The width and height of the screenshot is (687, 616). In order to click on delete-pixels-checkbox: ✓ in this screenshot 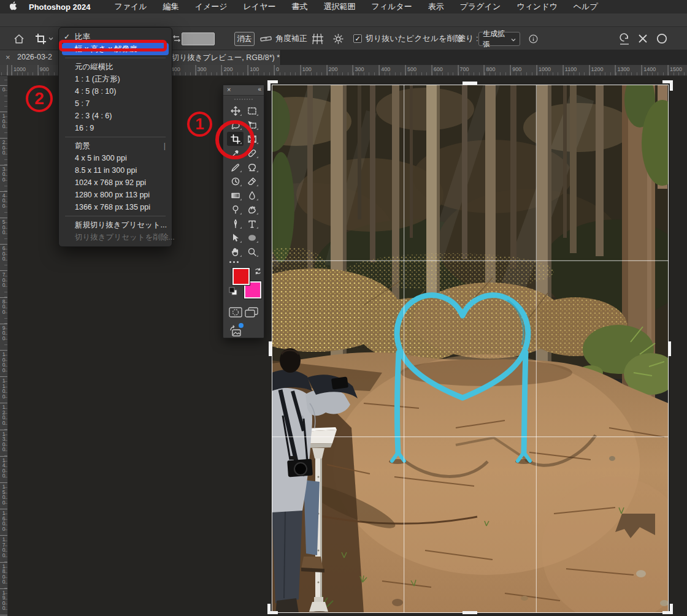, I will do `click(358, 39)`.